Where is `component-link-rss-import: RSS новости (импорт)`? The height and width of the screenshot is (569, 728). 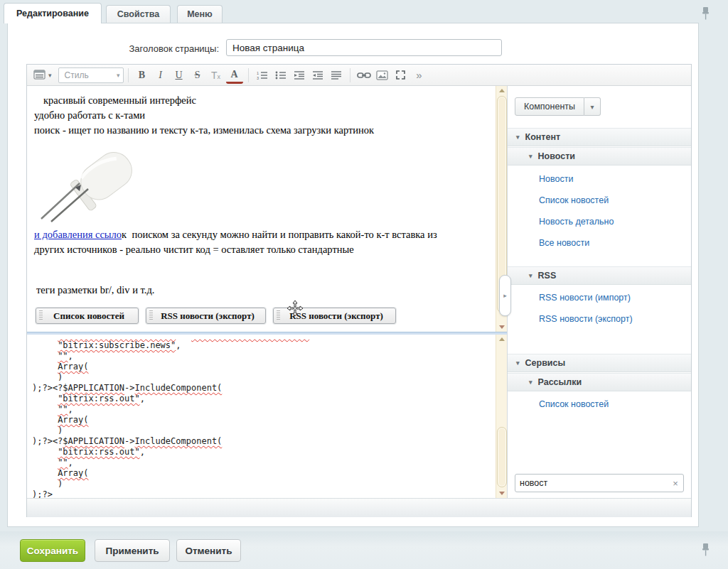 component-link-rss-import: RSS новости (импорт) is located at coordinates (584, 298).